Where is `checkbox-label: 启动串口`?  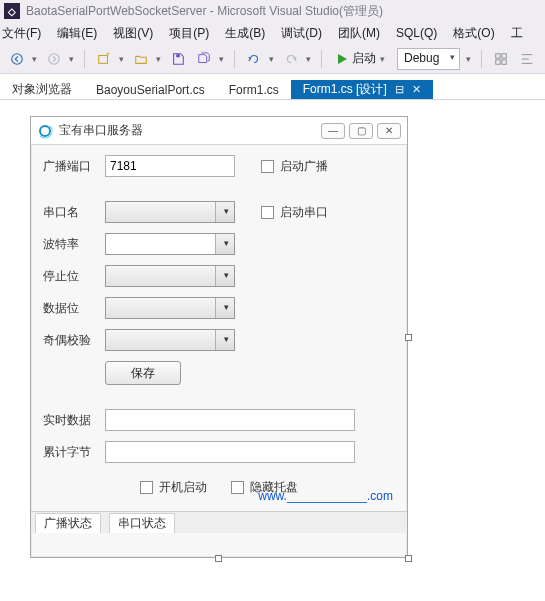
checkbox-label: 启动串口 is located at coordinates (304, 212).